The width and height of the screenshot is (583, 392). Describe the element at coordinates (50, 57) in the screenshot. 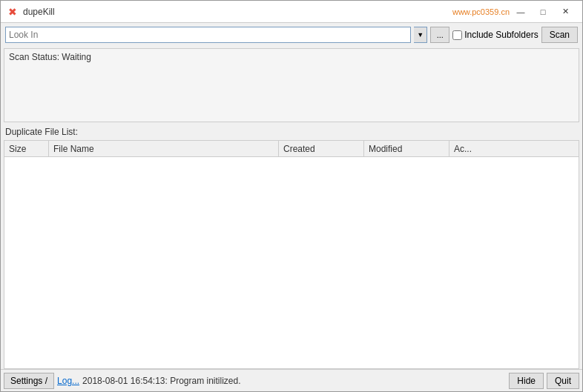

I see `scan-status-text: Scan Status: Waiting` at that location.